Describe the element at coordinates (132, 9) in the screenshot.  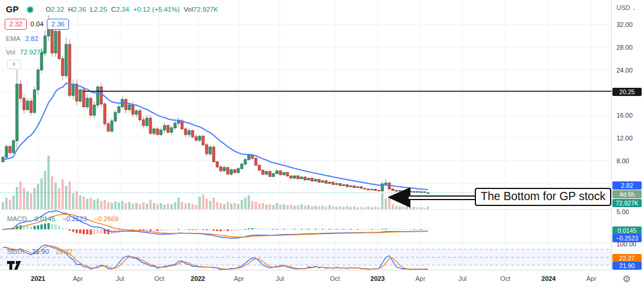
I see `ohlc-values: O2.32H2.36L2.25C2.34+0.12 (+5.41%)Vol72.…` at that location.